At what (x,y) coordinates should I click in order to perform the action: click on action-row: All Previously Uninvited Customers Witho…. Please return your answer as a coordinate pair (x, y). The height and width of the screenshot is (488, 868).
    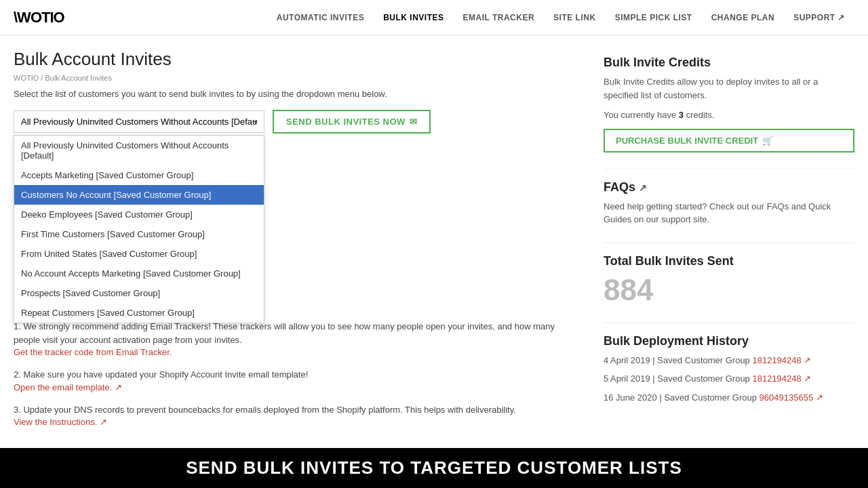
    Looking at the image, I should click on (298, 122).